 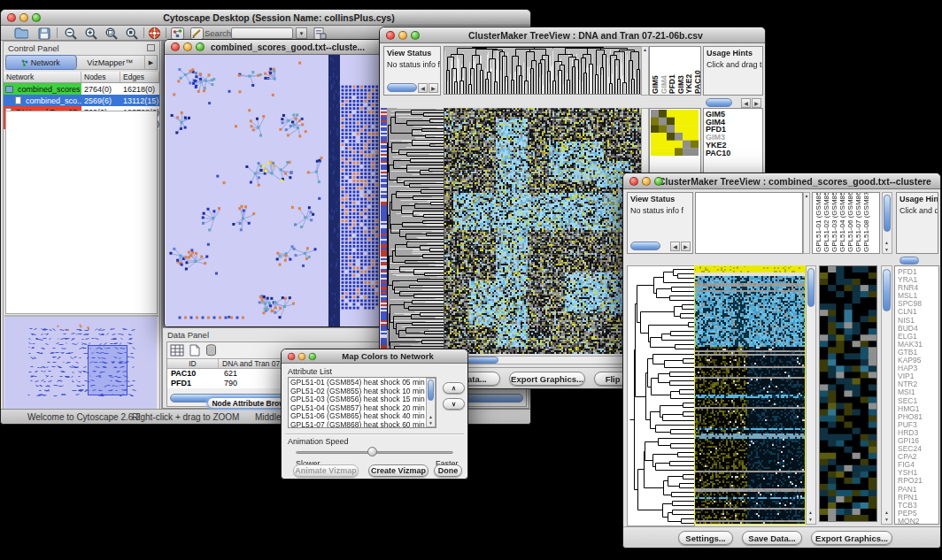 What do you see at coordinates (645, 71) in the screenshot?
I see `column-tree-scrollbar: ▲` at bounding box center [645, 71].